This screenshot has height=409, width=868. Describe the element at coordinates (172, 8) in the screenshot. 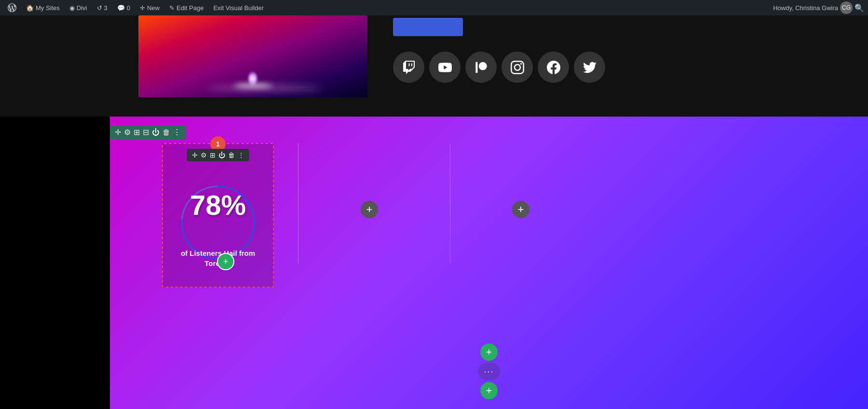

I see `pencil-icon: ✎` at that location.